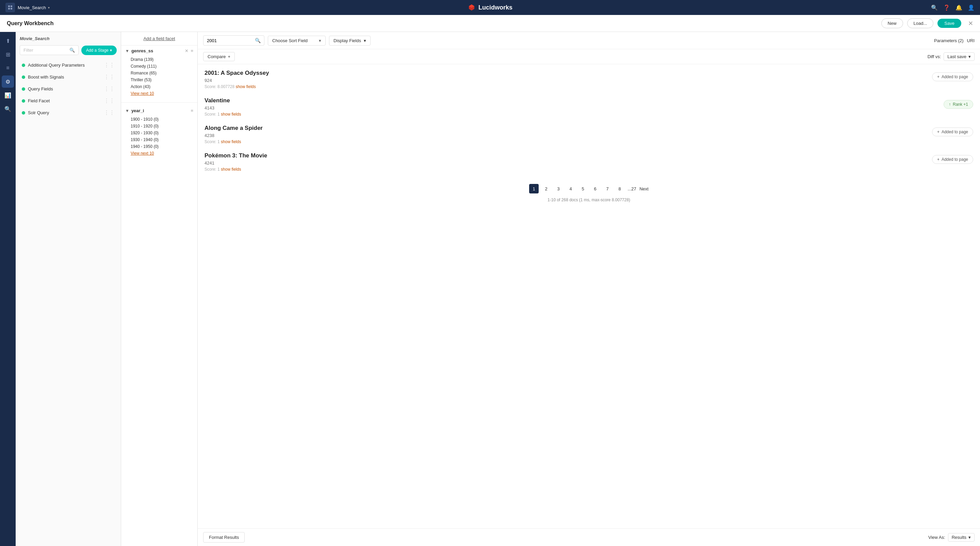  What do you see at coordinates (589, 135) in the screenshot?
I see `result-item: Along Came a Spider 4238 Score: 1 show f…` at bounding box center [589, 135].